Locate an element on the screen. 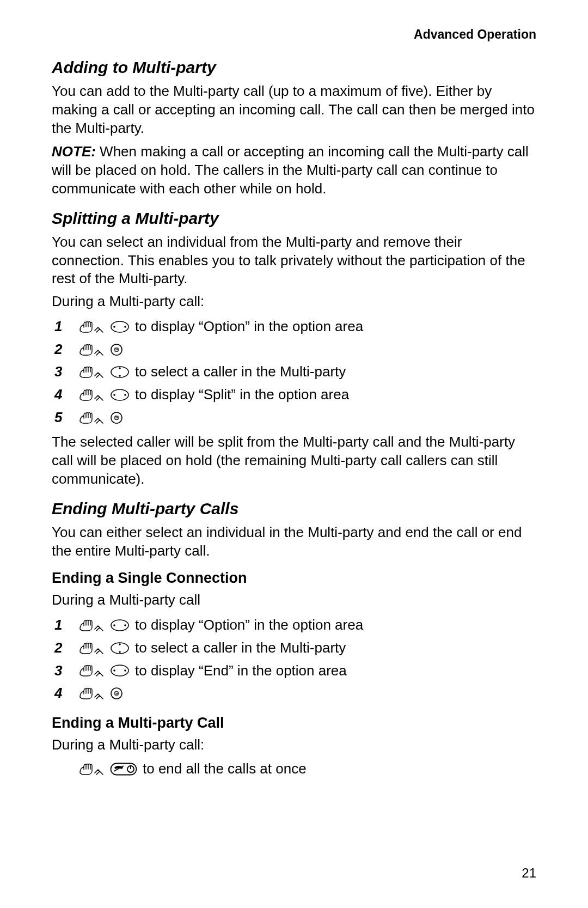 Image resolution: width=588 pixels, height=908 pixels. intro-splitting: During a Multi-party call: is located at coordinates (294, 302).